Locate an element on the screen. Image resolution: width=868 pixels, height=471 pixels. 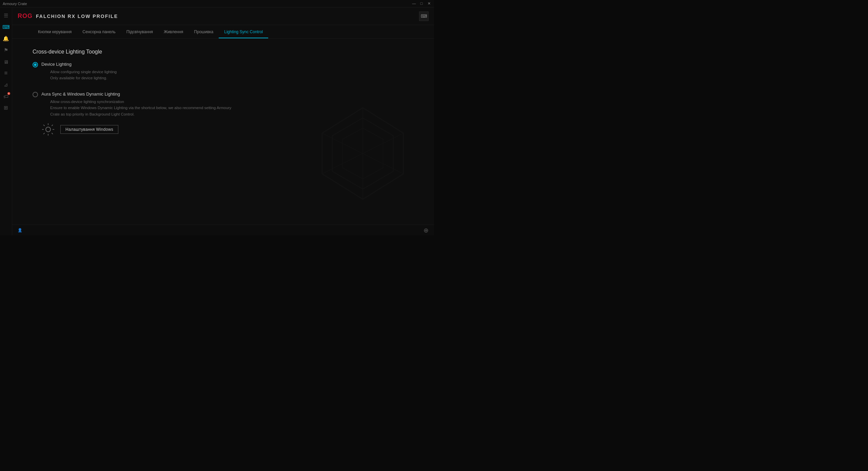
header-right: ⌨ is located at coordinates (424, 16).